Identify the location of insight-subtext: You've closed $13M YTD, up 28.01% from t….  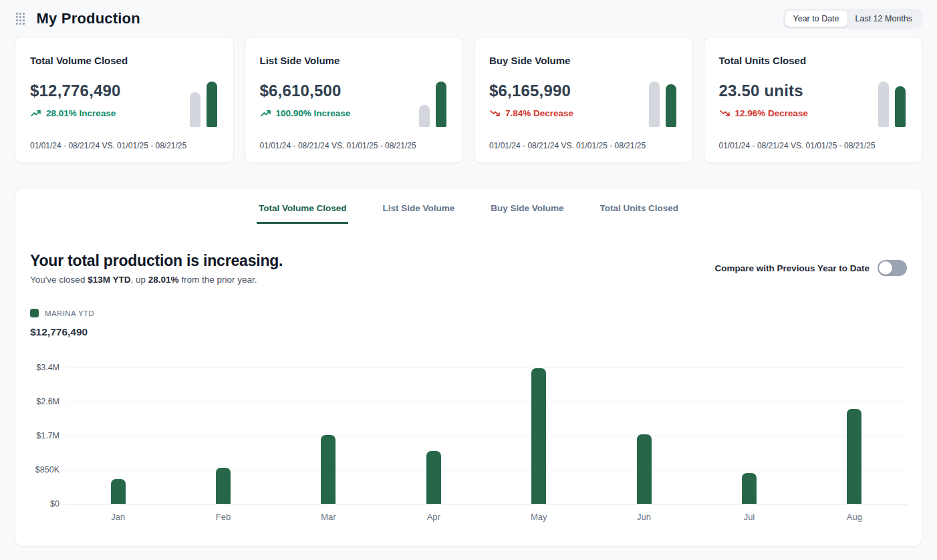
(156, 279).